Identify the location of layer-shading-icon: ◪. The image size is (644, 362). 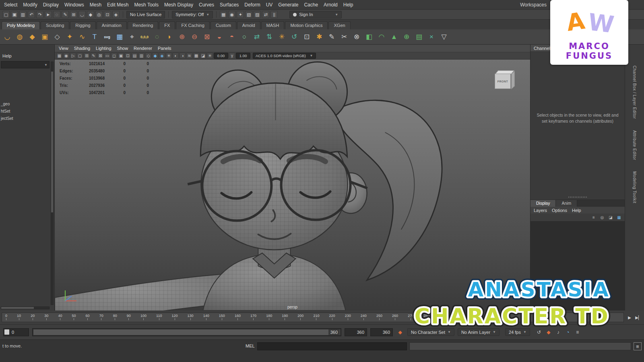
(611, 218).